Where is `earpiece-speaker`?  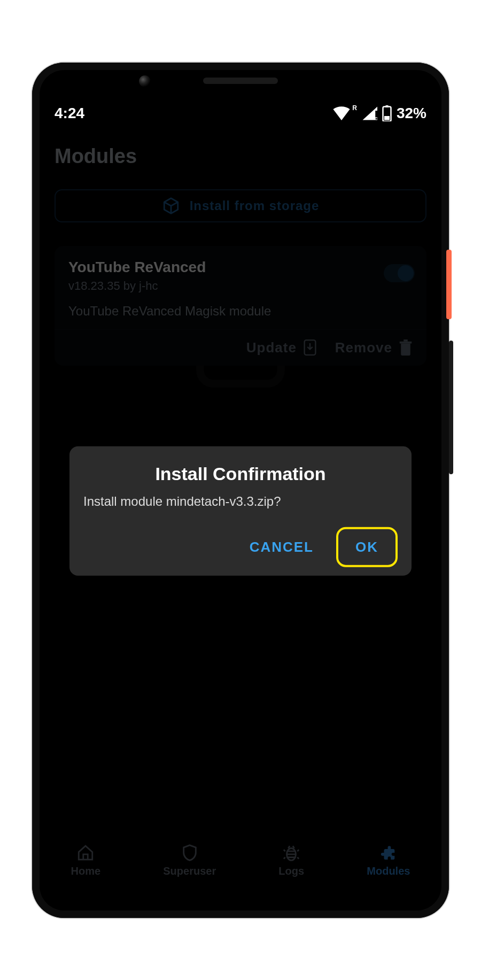
earpiece-speaker is located at coordinates (241, 81).